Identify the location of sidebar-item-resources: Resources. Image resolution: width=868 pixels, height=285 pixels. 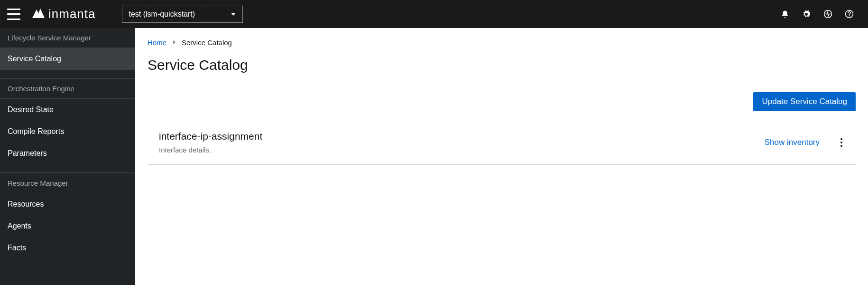
(67, 204).